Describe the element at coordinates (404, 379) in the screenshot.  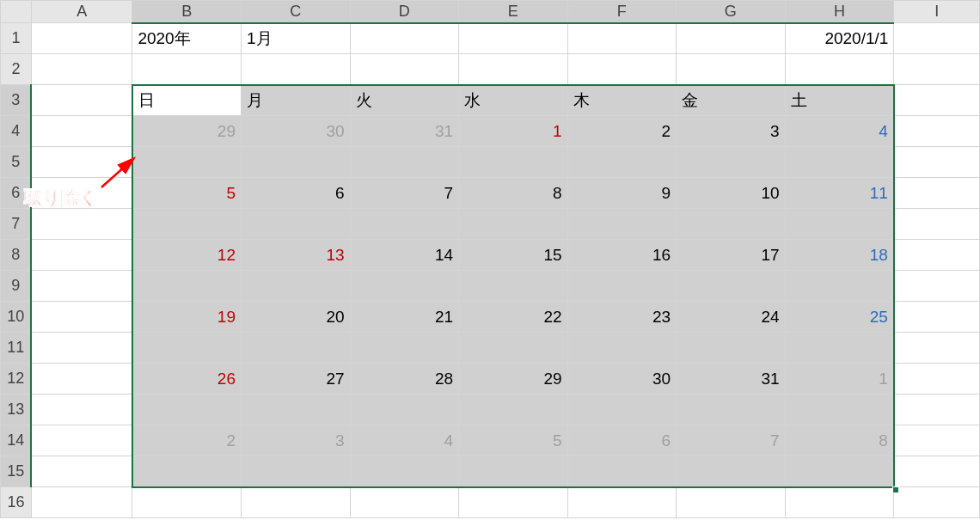
I see `cell-D12: 28` at that location.